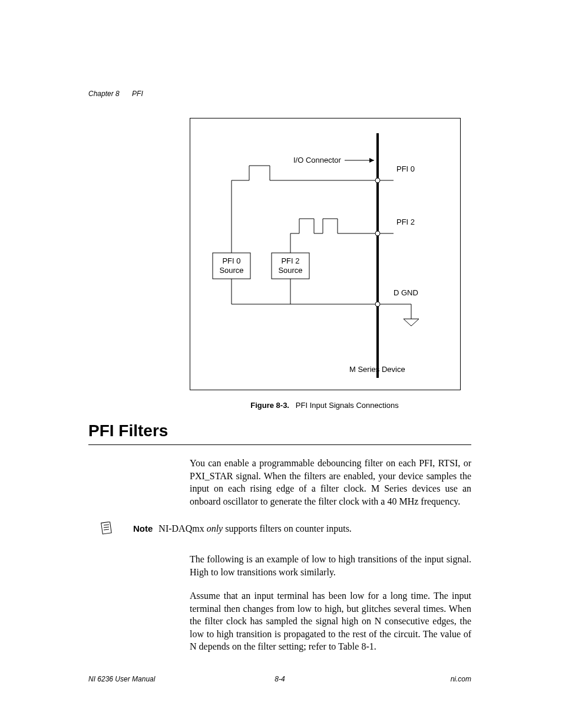 This screenshot has height=728, width=562. I want to click on note-post: supports filters on counter inputs., so click(287, 528).